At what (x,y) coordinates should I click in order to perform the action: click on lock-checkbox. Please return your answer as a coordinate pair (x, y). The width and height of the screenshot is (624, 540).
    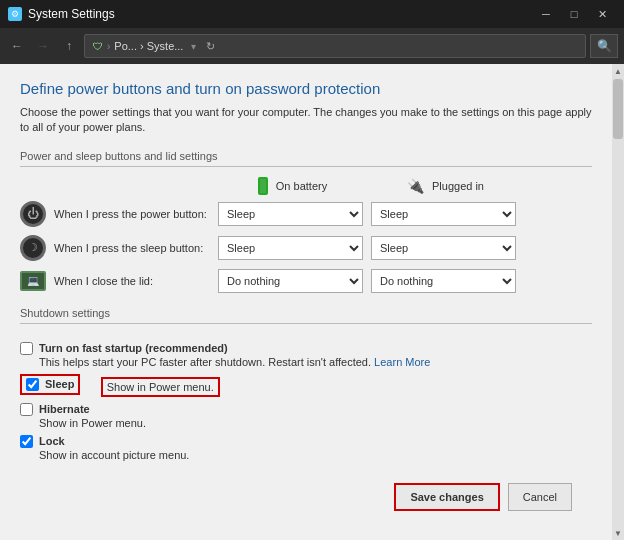
    Looking at the image, I should click on (26, 442).